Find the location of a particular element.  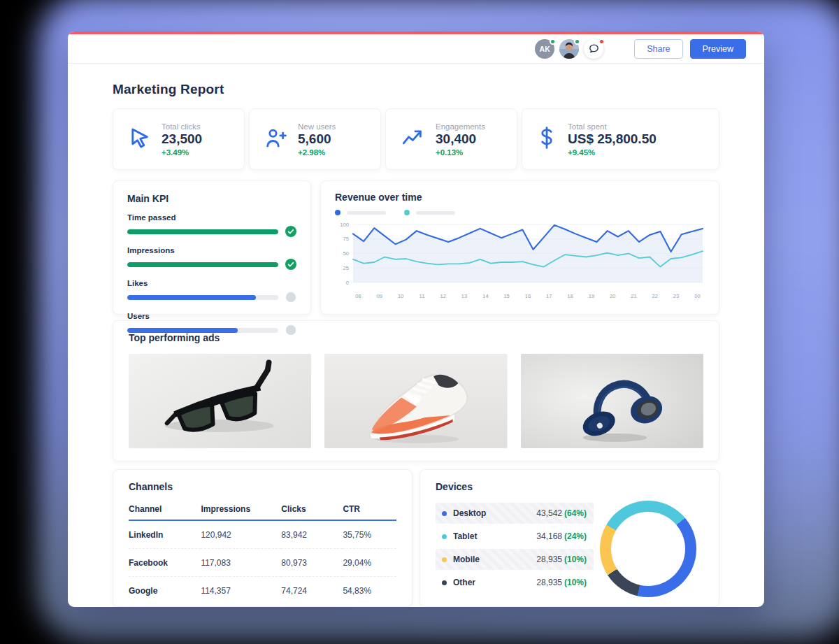

svg-text: 25 is located at coordinates (346, 269).